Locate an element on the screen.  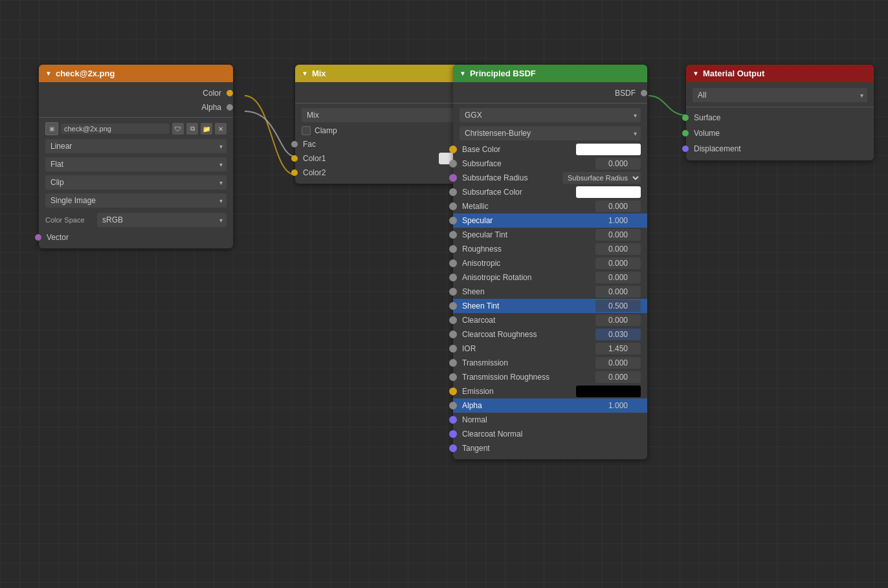
bsdf-label-0: Base Color is located at coordinates (516, 149).